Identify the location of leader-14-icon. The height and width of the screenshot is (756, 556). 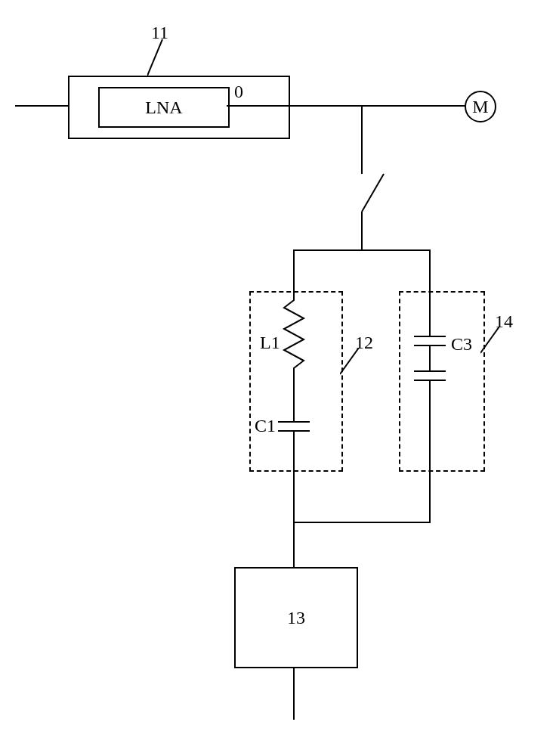
(491, 342).